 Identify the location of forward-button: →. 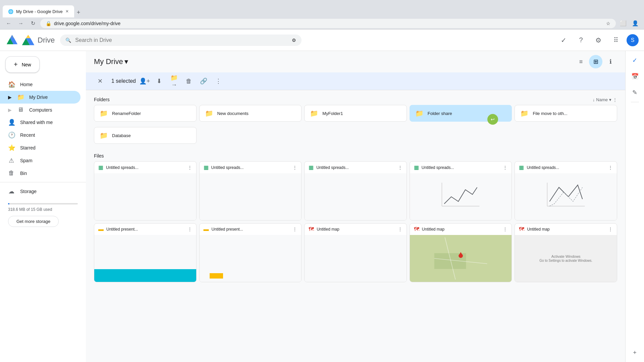
(21, 23).